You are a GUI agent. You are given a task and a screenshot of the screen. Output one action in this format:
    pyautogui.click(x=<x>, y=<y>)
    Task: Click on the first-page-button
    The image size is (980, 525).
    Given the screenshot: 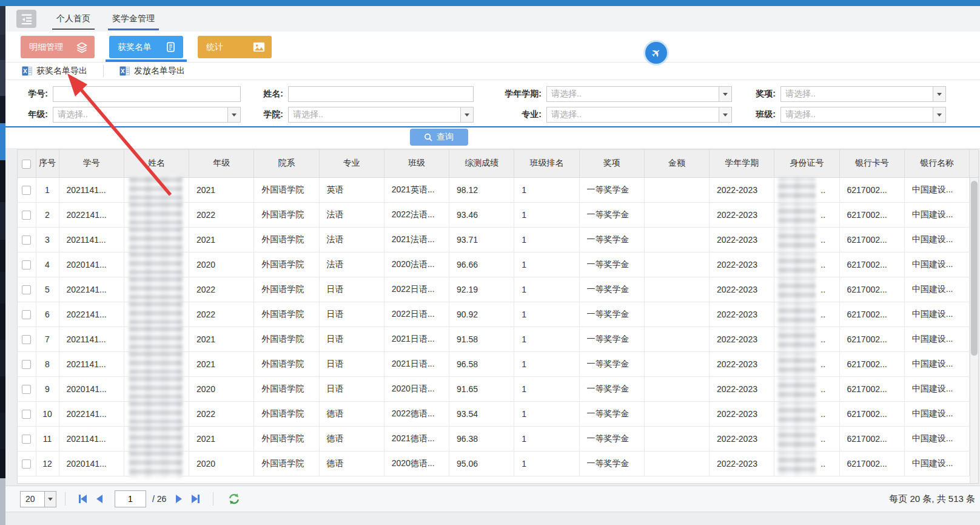 What is the action you would take?
    pyautogui.click(x=82, y=499)
    